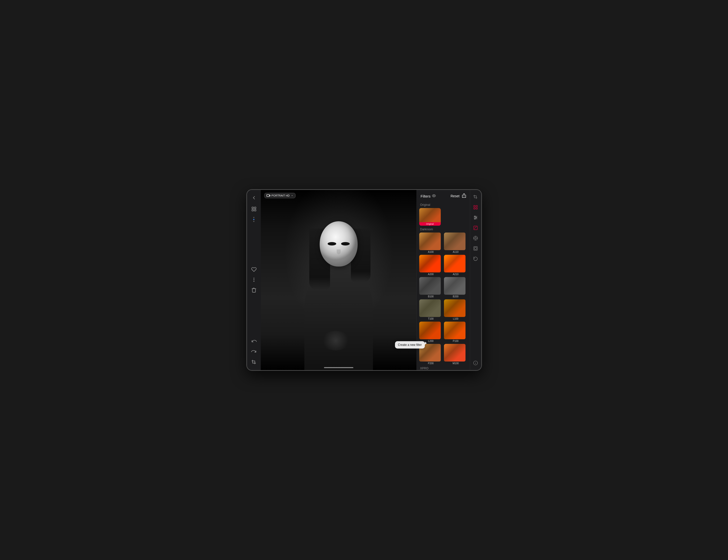  Describe the element at coordinates (456, 341) in the screenshot. I see `filter-p100-label: P100` at that location.